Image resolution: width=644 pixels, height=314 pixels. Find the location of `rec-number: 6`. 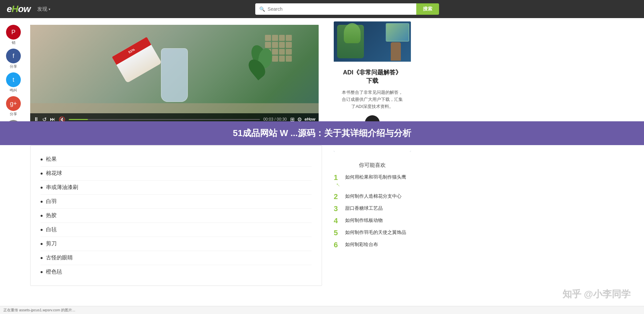

rec-number: 6 is located at coordinates (338, 245).